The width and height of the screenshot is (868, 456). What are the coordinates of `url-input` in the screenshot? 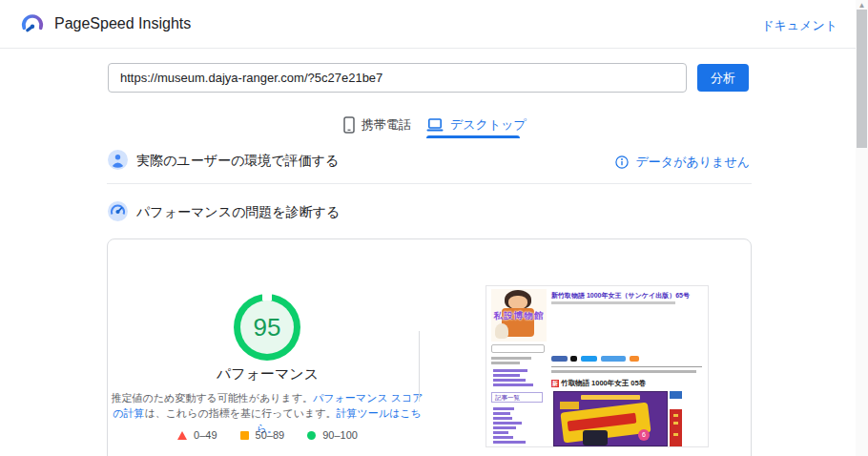 It's located at (397, 78).